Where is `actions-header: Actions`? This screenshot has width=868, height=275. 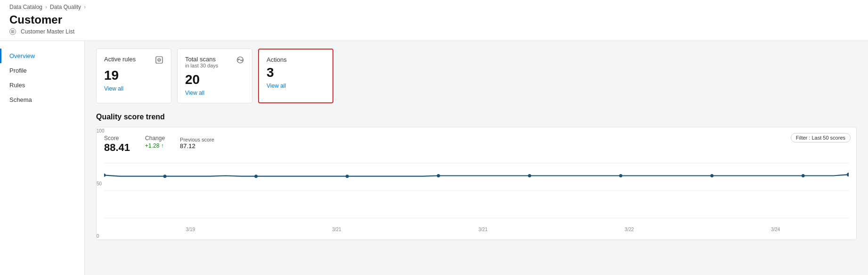 actions-header: Actions is located at coordinates (296, 59).